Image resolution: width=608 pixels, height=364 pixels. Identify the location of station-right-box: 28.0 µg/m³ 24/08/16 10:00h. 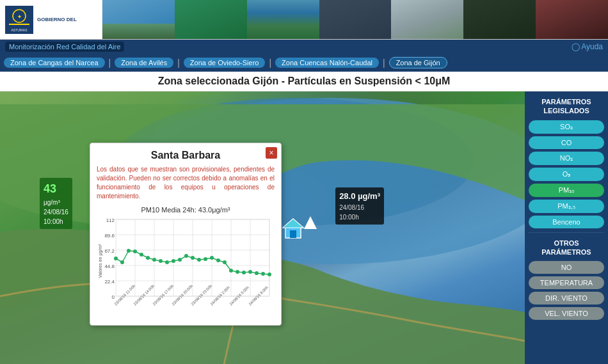
(360, 206).